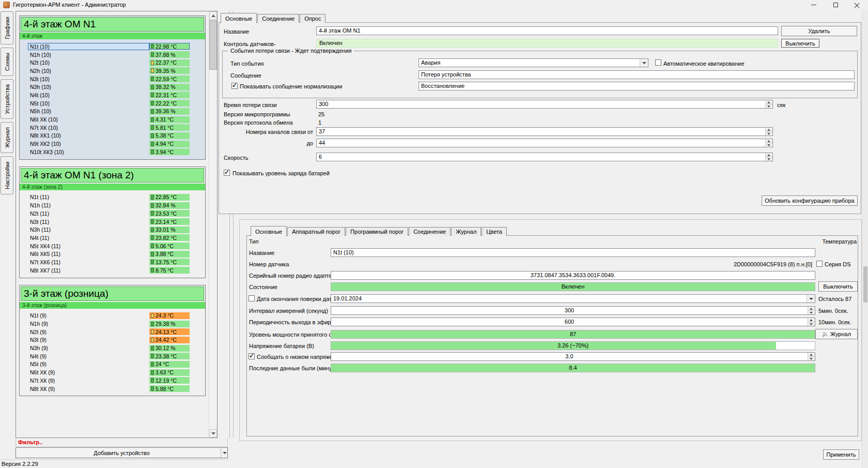 Image resolution: width=868 pixels, height=468 pixels. I want to click on scroll-down-icon, so click(213, 433).